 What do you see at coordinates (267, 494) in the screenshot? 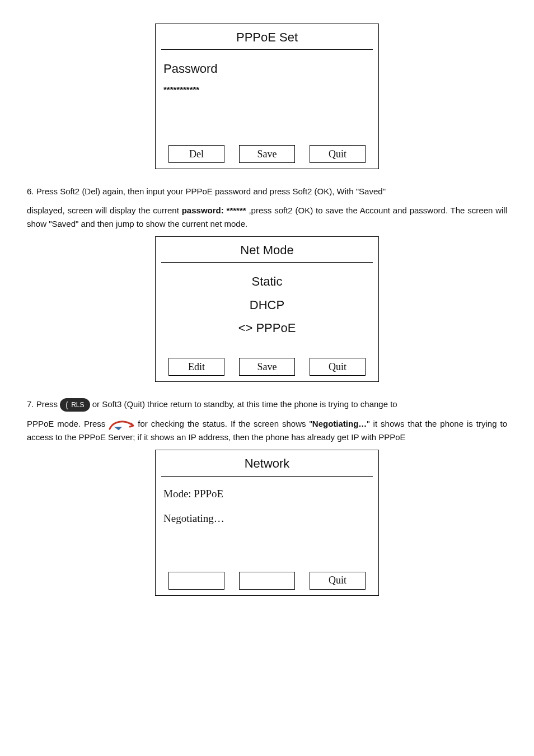
I see `mode-line: Mode: PPPoE` at bounding box center [267, 494].